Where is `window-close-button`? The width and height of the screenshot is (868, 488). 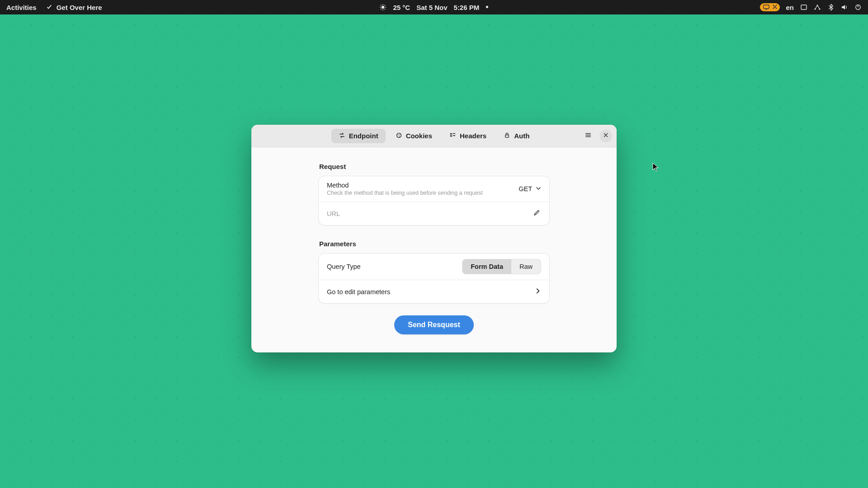 window-close-button is located at coordinates (606, 136).